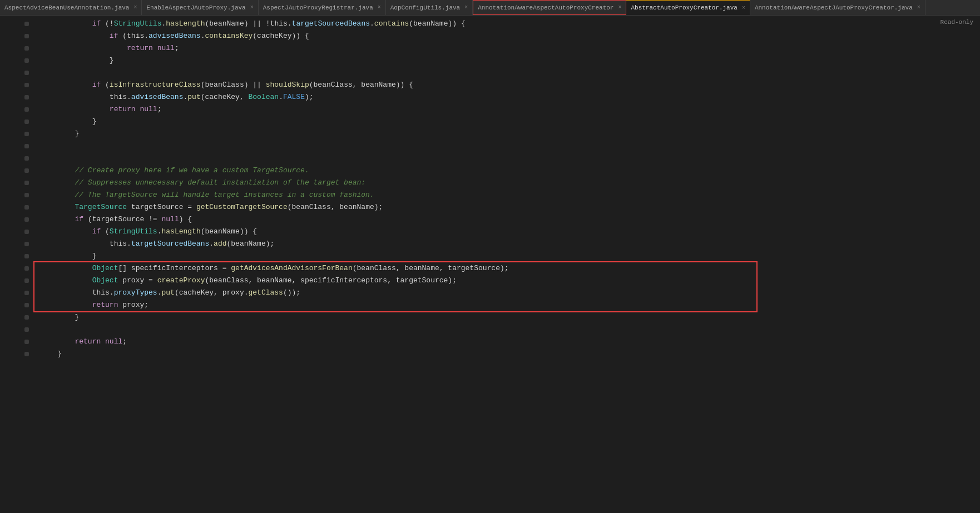 This screenshot has height=513, width=980. What do you see at coordinates (294, 97) in the screenshot?
I see `code-token: FALSE` at bounding box center [294, 97].